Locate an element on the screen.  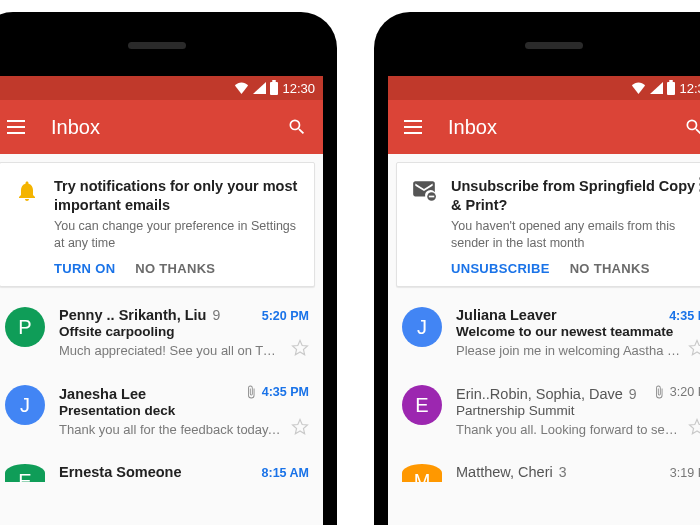
email-item: M Matthew, Cheri 3 3:19 P is located at coordinates (544, 467).